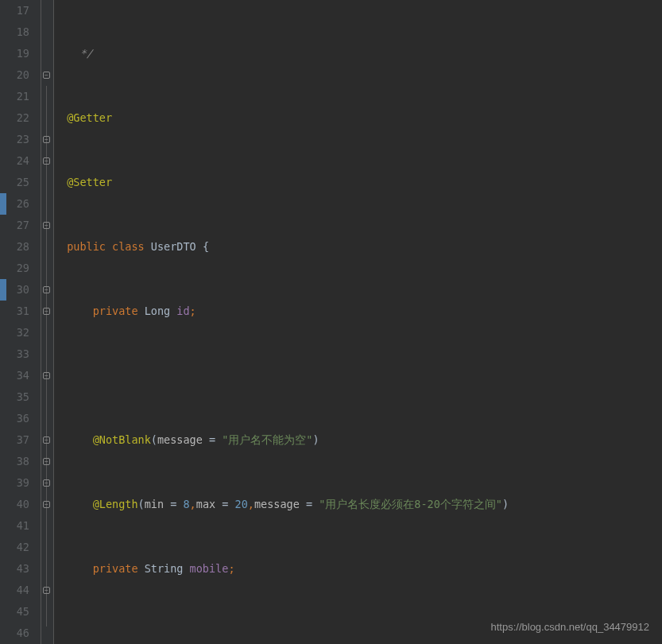  What do you see at coordinates (210, 568) in the screenshot?
I see `field: mobile` at bounding box center [210, 568].